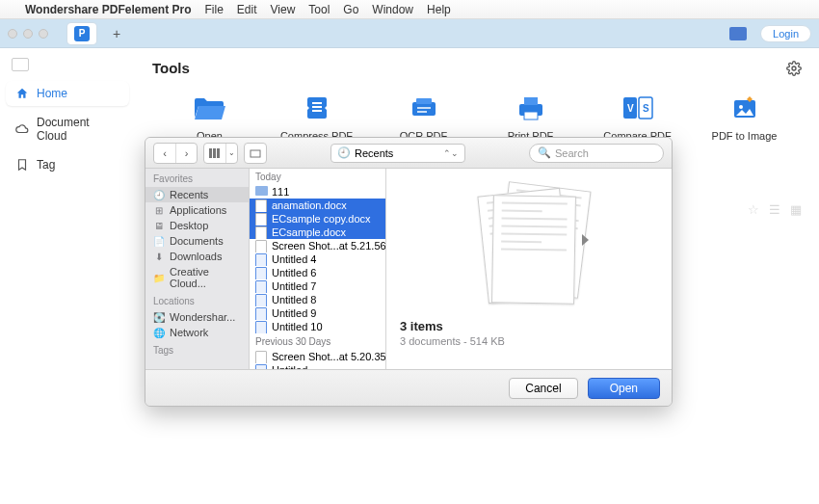  I want to click on file-name: Untitled 9, so click(294, 313).